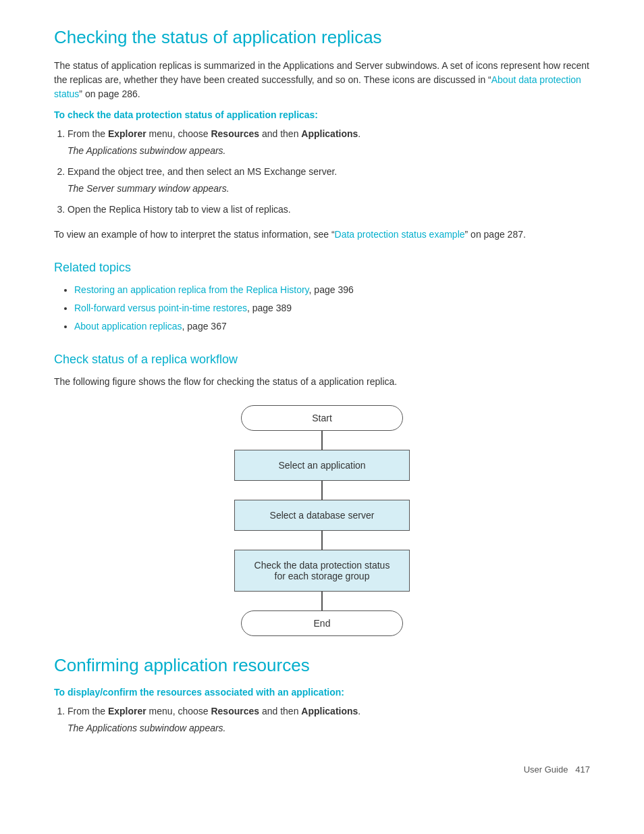  Describe the element at coordinates (322, 418) in the screenshot. I see `workflow-start-label: Start` at that location.